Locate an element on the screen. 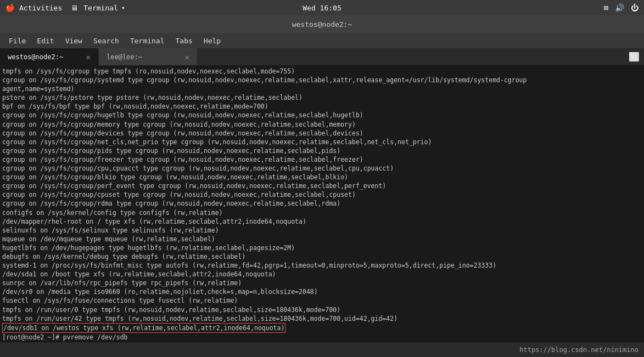 This screenshot has width=644, height=357. tab-westos-close: ✕ is located at coordinates (88, 57).